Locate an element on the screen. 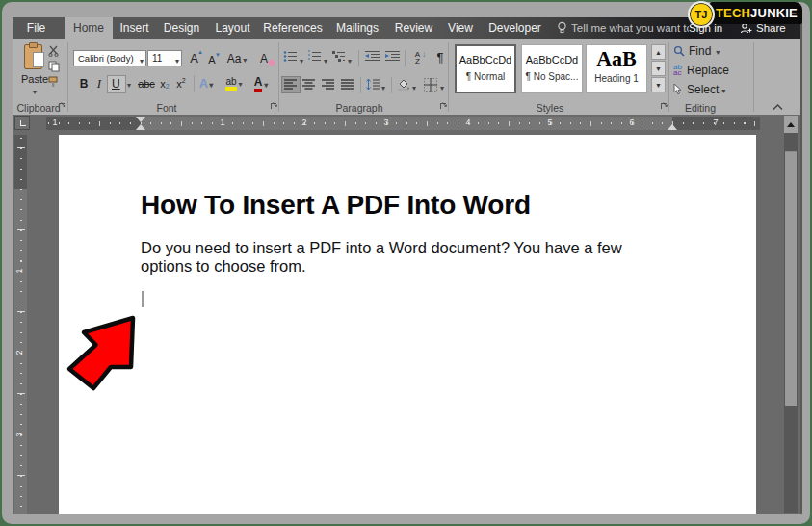 The width and height of the screenshot is (812, 526). collapse-ribbon-chevron is located at coordinates (778, 108).